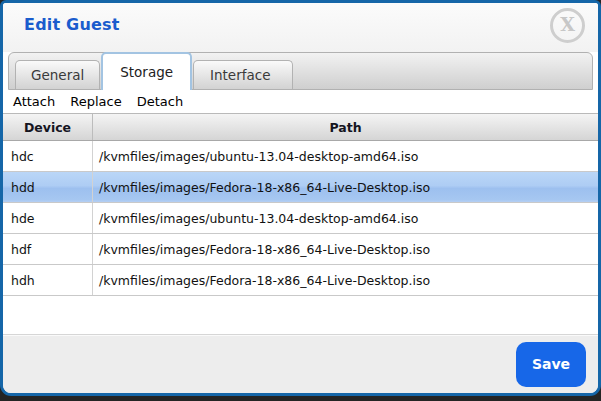 The height and width of the screenshot is (401, 601). What do you see at coordinates (300, 188) in the screenshot?
I see `table-row: hdd /kvmfiles/images/Fedora-18-x86_64-Li…` at bounding box center [300, 188].